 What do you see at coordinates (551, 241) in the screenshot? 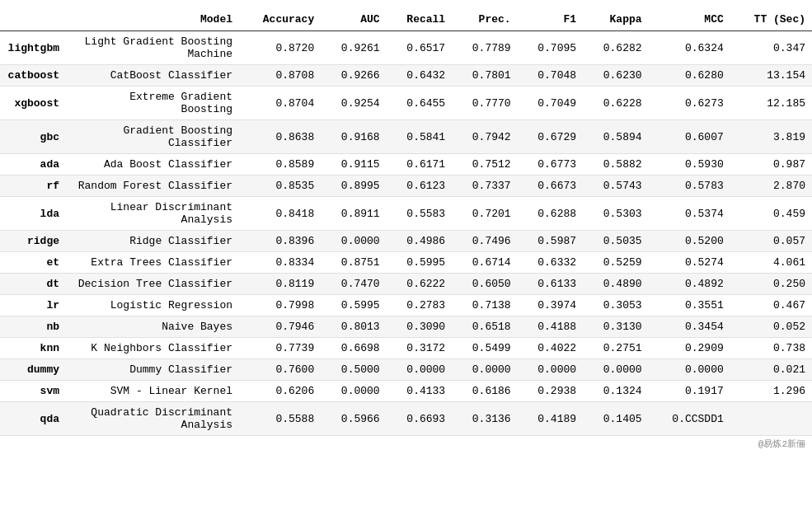
I see `cell-f1: 0.5987` at bounding box center [551, 241].